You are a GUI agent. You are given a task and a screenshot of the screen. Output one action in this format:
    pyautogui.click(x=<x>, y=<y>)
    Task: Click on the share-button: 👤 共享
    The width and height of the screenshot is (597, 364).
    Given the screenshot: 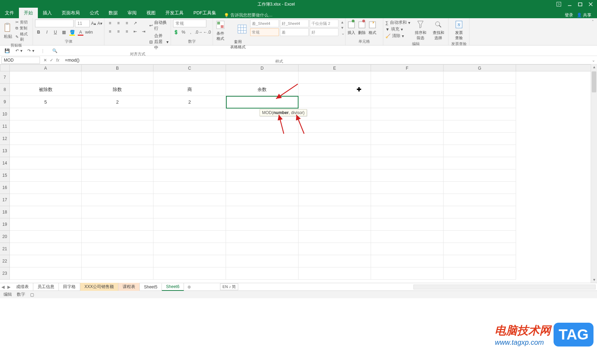 What is the action you would take?
    pyautogui.click(x=584, y=15)
    